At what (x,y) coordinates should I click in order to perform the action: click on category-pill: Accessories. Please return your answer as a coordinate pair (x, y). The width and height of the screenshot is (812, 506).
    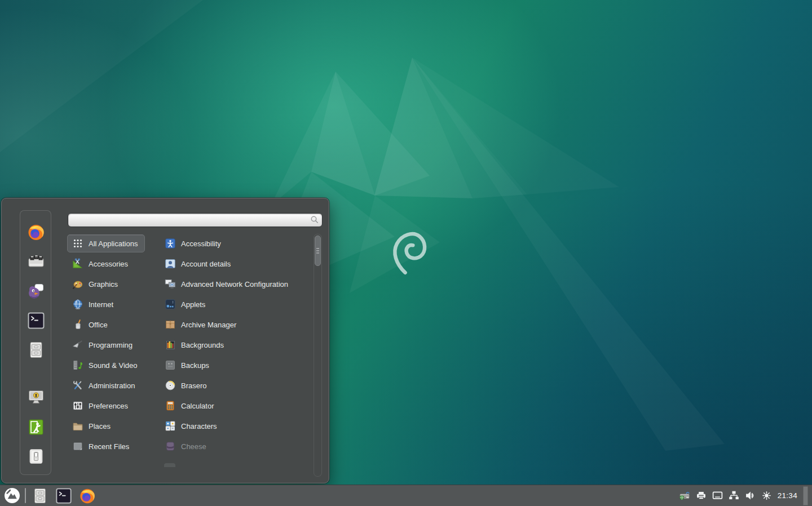
    Looking at the image, I should click on (102, 264).